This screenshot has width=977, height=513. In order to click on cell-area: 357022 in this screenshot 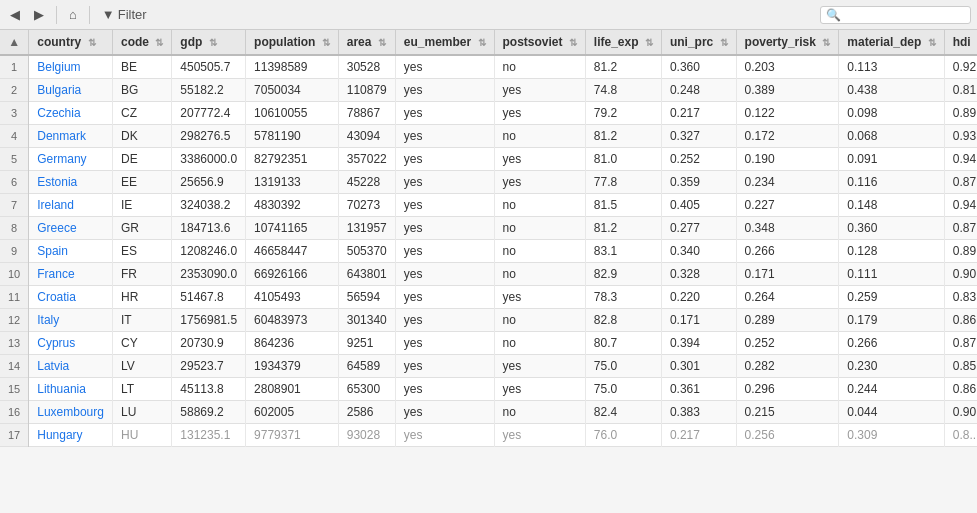, I will do `click(366, 160)`.